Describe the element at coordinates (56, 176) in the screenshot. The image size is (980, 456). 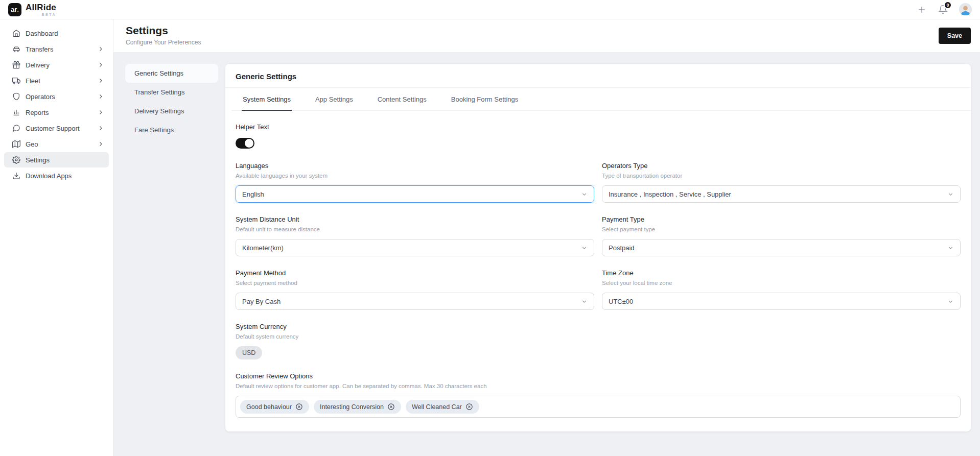
I see `sidebar-item-download-apps: Download Apps` at that location.